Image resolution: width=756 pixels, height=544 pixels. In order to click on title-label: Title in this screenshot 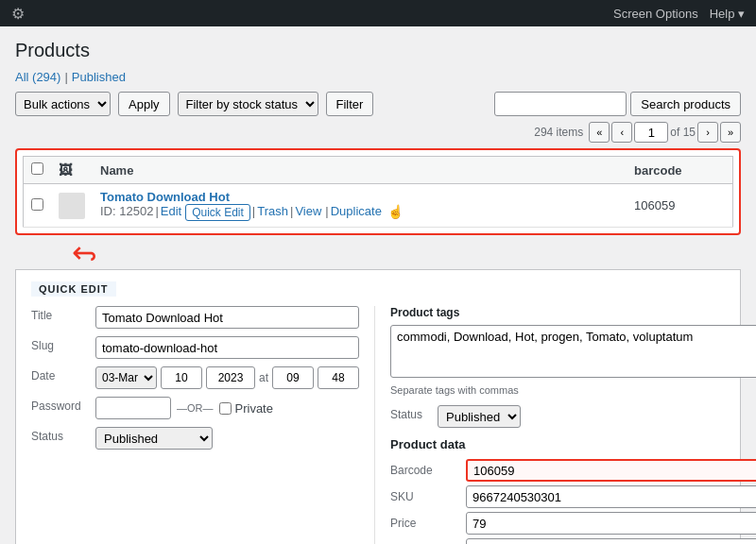, I will do `click(63, 314)`.